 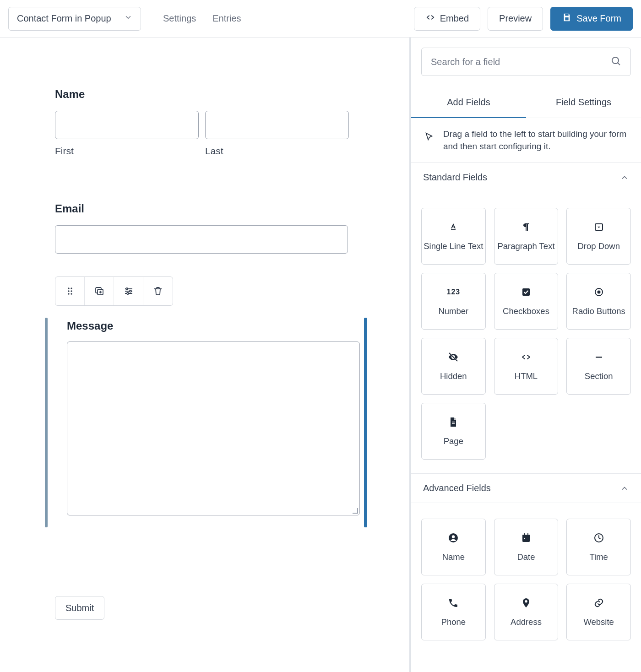 What do you see at coordinates (205, 423) in the screenshot?
I see `field-message-selected: Message` at bounding box center [205, 423].